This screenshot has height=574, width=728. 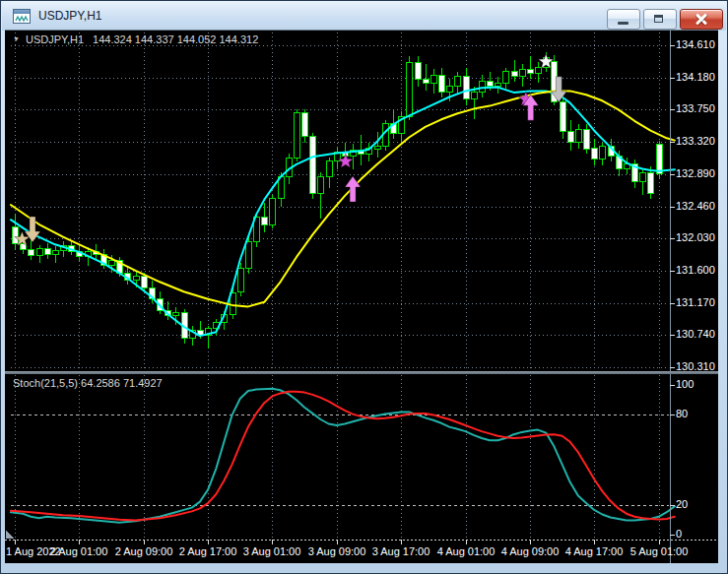 I want to click on ohlc-values-label: 144.324 144.337 144.052 144.312, so click(x=175, y=39).